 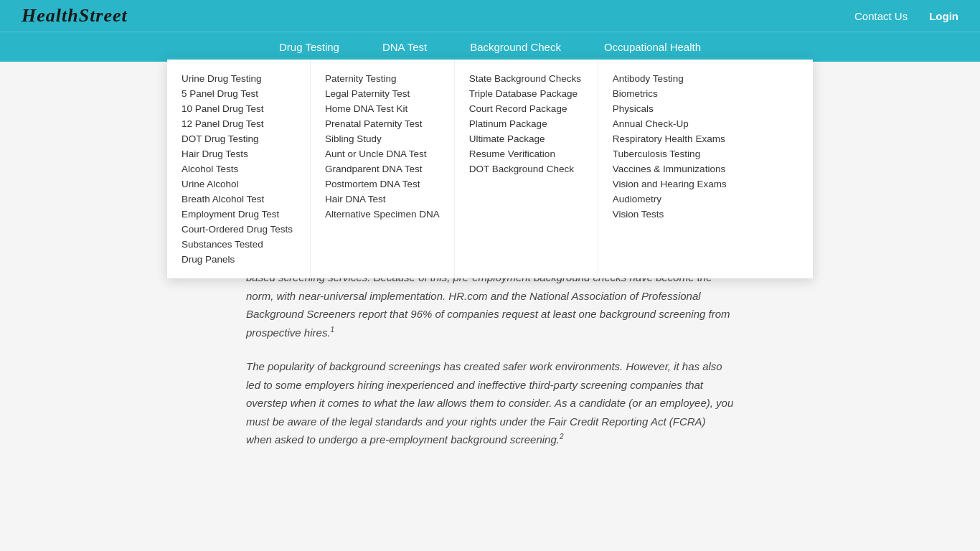 I want to click on dd-aunt-uncle: Aunt or Uncle DNA Test, so click(x=382, y=154).